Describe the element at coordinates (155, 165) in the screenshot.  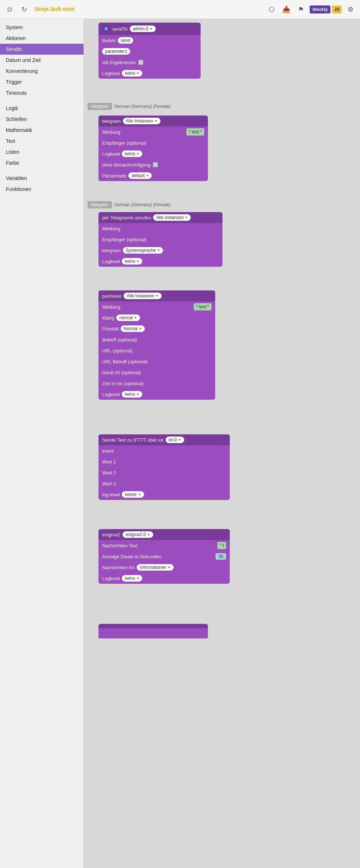
I see `ohnebenach-checkbox` at that location.